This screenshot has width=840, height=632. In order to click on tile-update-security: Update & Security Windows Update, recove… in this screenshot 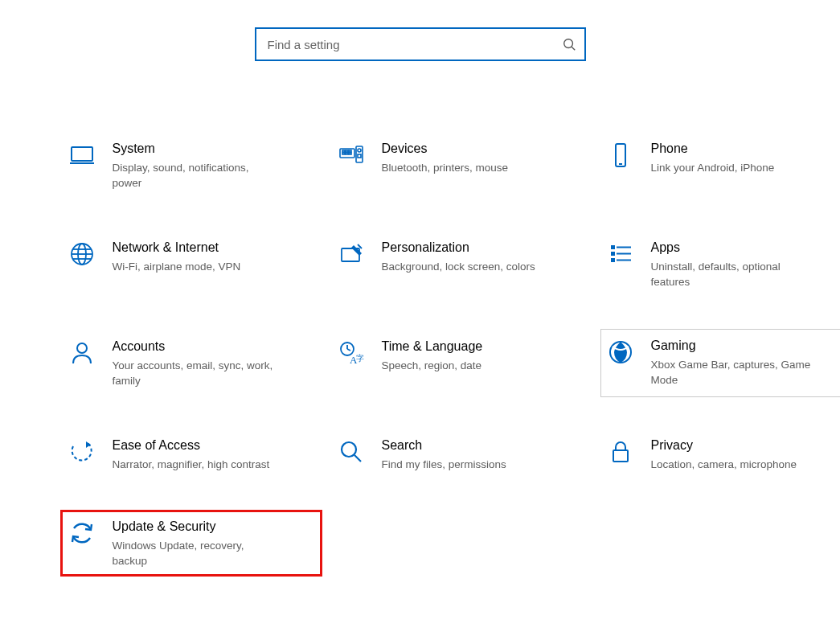, I will do `click(191, 544)`.